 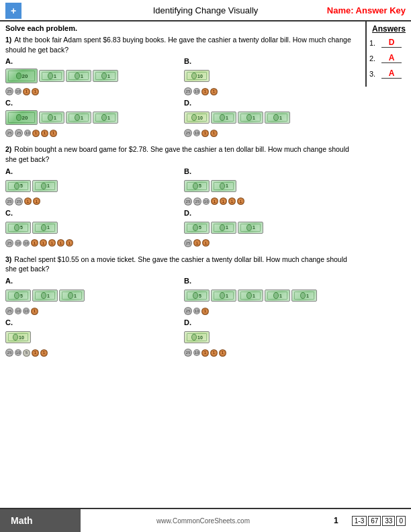 What do you see at coordinates (21, 76) in the screenshot?
I see `bill-20: 20` at bounding box center [21, 76].